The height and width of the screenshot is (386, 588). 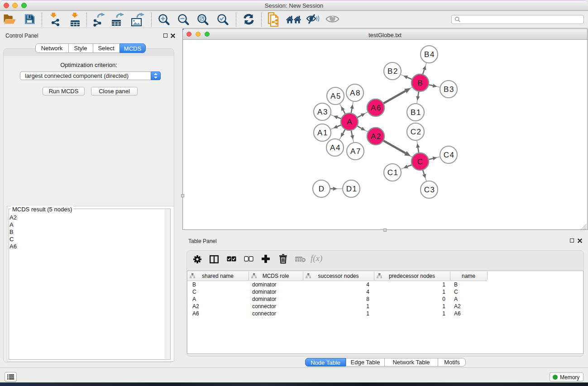 What do you see at coordinates (356, 151) in the screenshot?
I see `svg-text: A7` at bounding box center [356, 151].